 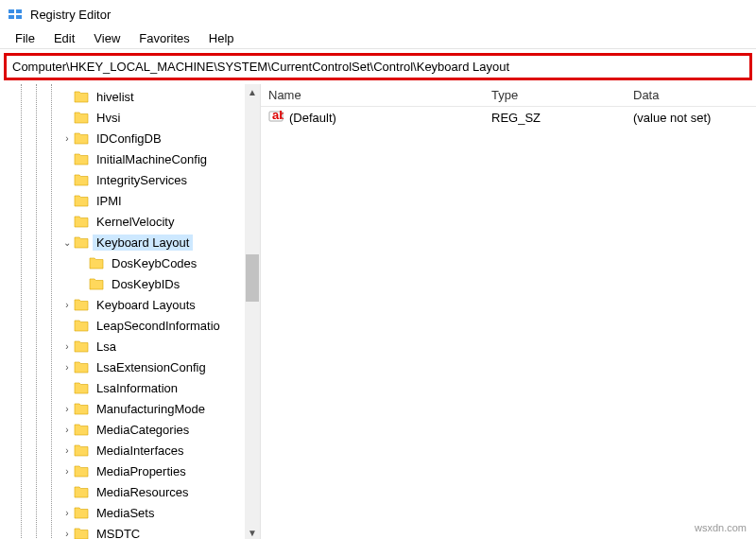 I want to click on tree-item: ›LsaExtensionConfig, so click(x=123, y=367).